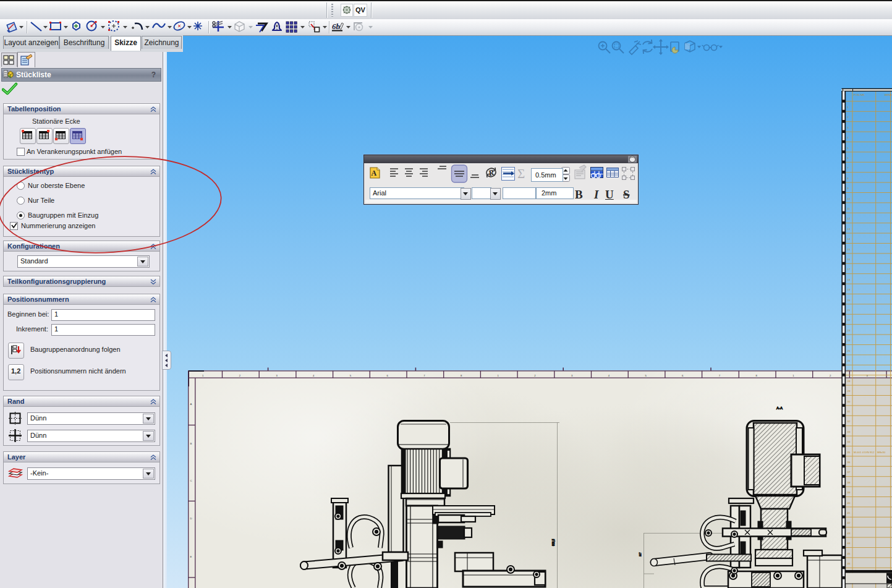  What do you see at coordinates (849, 543) in the screenshot?
I see `svg-text: 44` at bounding box center [849, 543].